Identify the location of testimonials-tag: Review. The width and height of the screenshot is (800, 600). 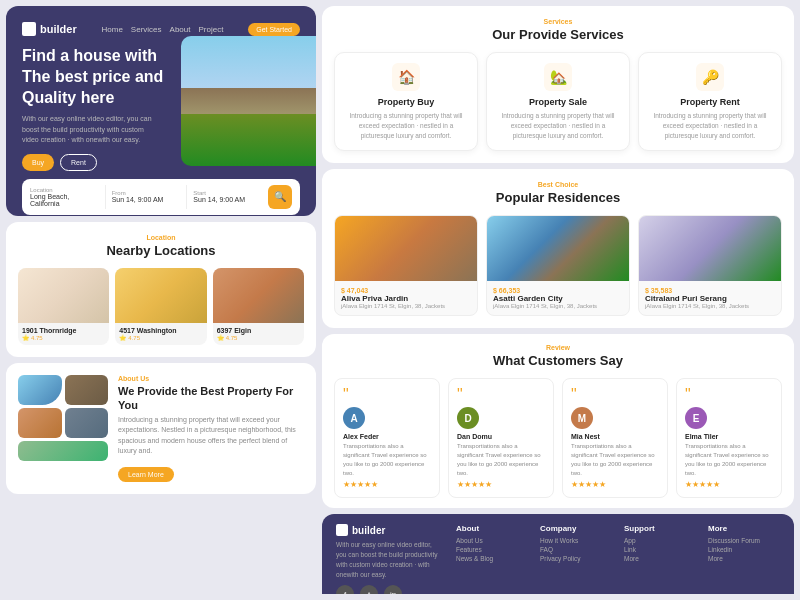
(558, 348).